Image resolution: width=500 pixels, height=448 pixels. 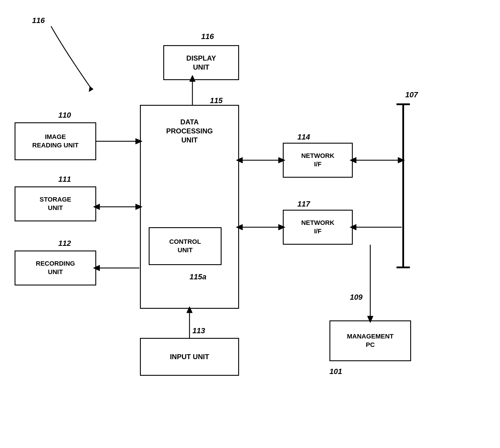 I want to click on network-line-bottom-cap, so click(x=403, y=267).